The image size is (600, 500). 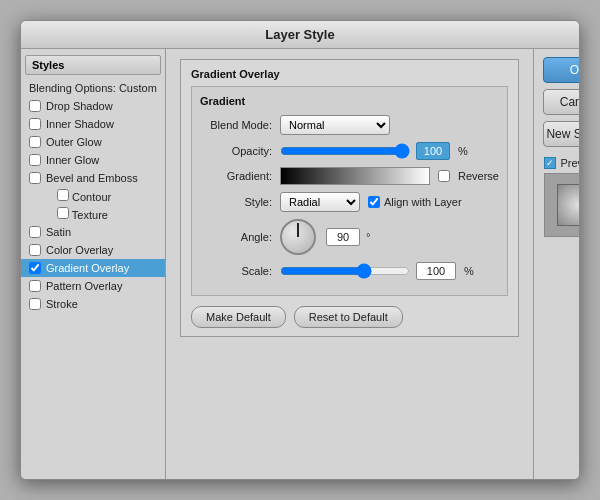 I want to click on gradient-preview, so click(x=355, y=176).